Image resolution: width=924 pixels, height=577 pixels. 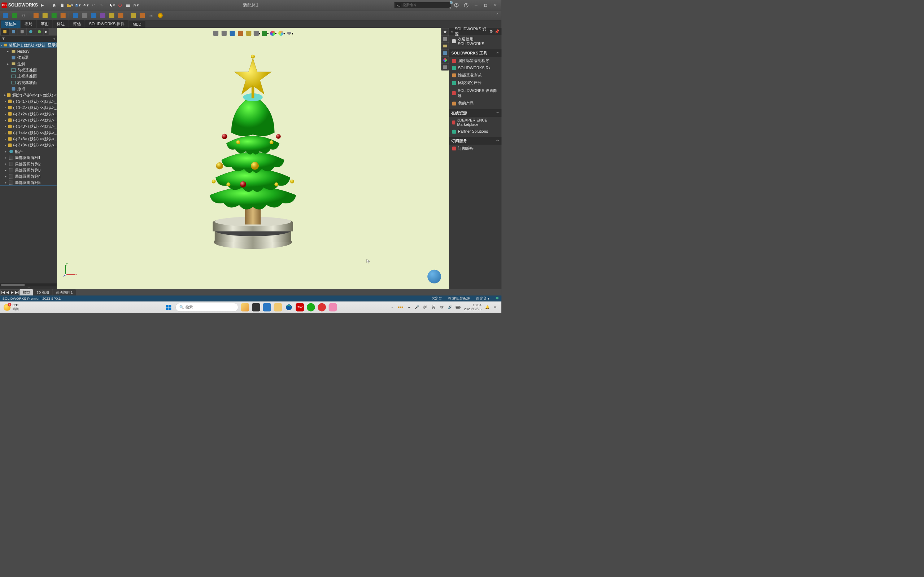 I want to click on tree-node: 右视基准面, so click(x=28, y=82).